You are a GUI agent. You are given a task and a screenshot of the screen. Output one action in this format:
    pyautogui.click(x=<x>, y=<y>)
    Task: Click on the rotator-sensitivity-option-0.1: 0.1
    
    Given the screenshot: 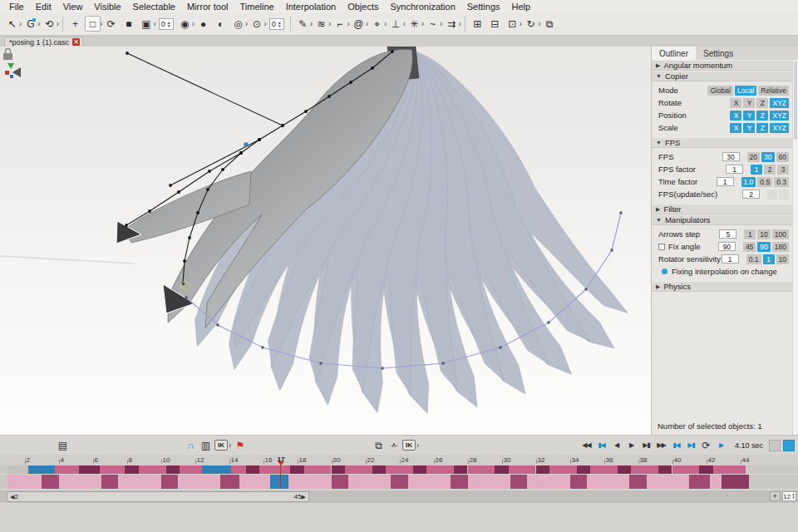 What is the action you would take?
    pyautogui.click(x=754, y=259)
    